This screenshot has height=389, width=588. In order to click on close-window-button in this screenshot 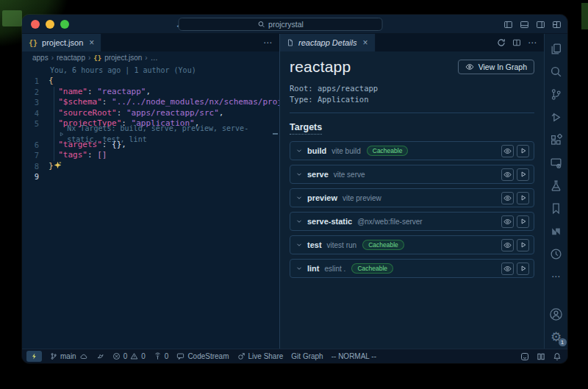, I will do `click(35, 24)`.